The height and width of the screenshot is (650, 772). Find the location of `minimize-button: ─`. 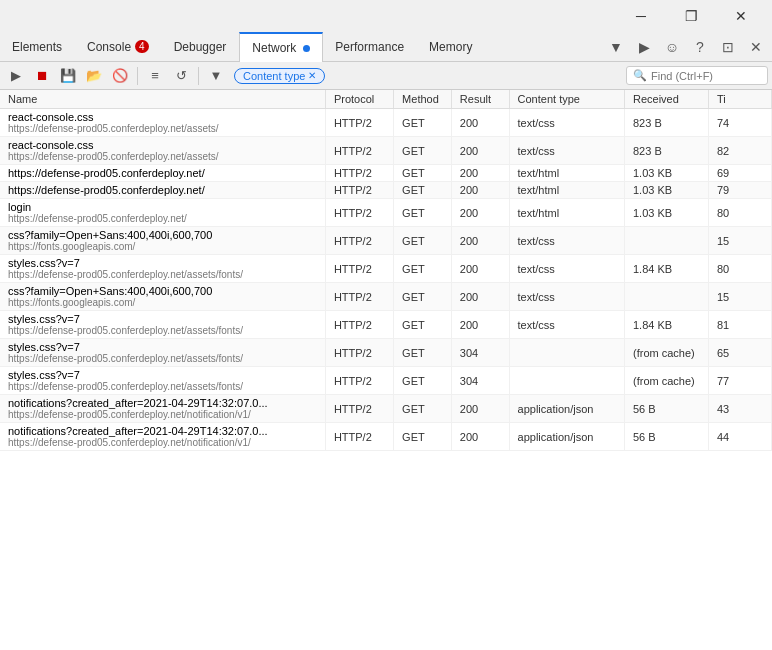

minimize-button: ─ is located at coordinates (641, 16).